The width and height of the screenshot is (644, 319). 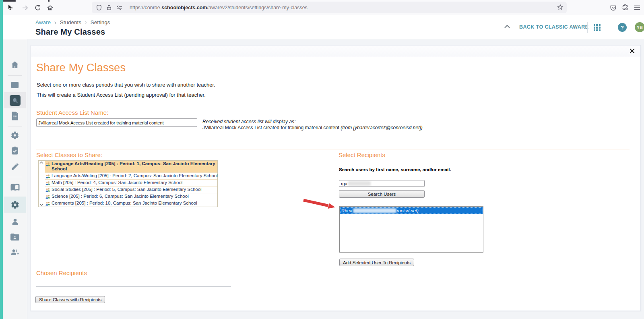 I want to click on sidebar-item-tasks, so click(x=15, y=151).